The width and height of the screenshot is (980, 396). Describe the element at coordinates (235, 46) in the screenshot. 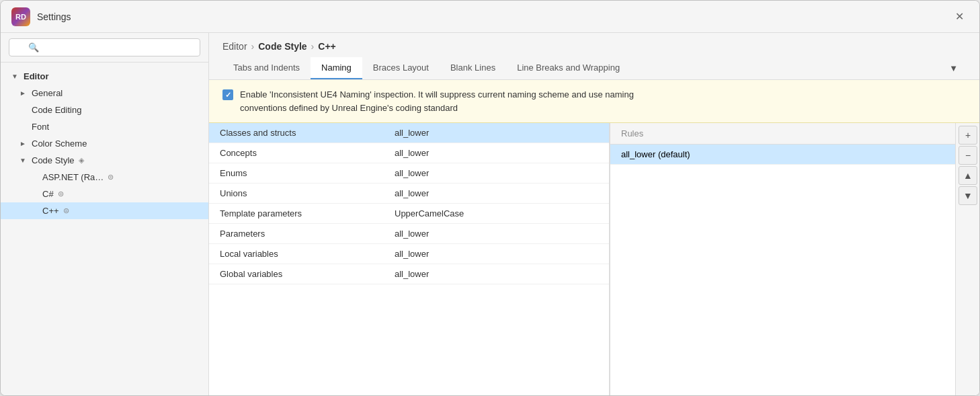

I see `breadcrumb-editor: Editor` at that location.